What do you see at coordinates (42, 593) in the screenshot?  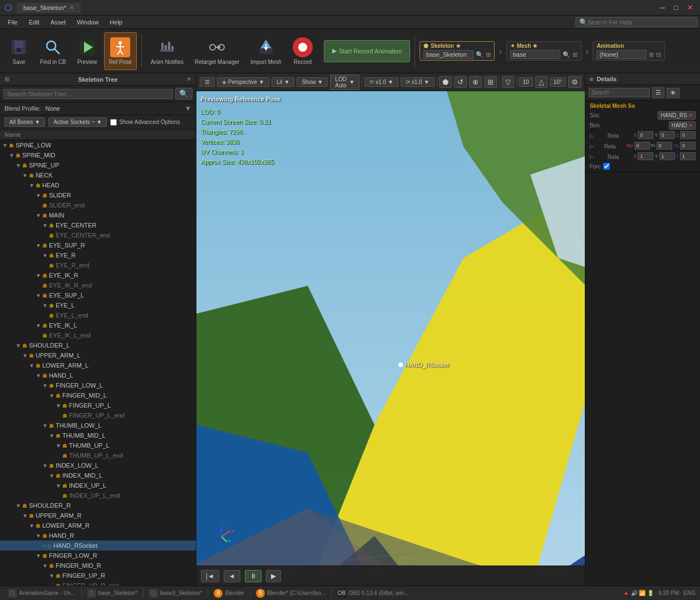 I see `statusbar-animation-game: ⬡ AnimationGame - Un...` at bounding box center [42, 593].